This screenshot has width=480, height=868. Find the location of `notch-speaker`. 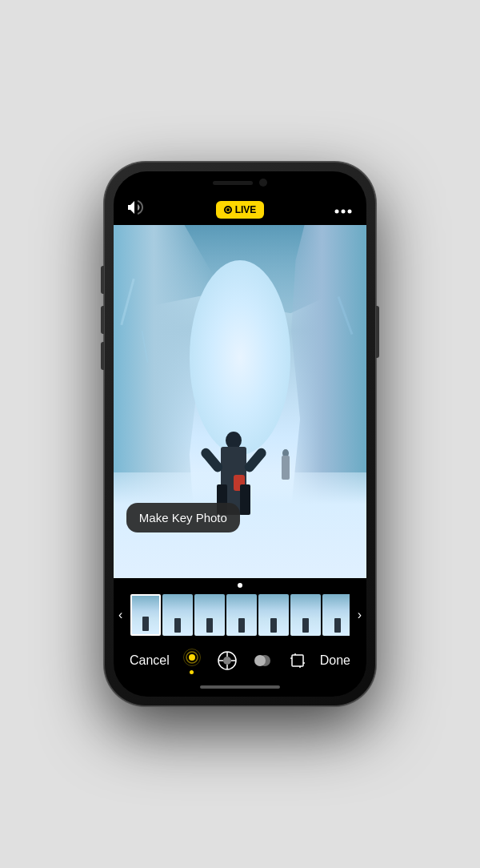

notch-speaker is located at coordinates (233, 183).